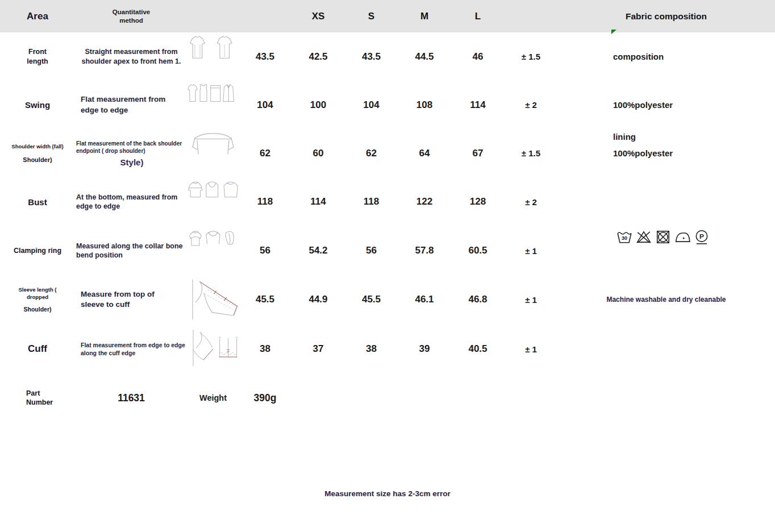  I want to click on row-label-cuff: Cuff, so click(38, 349).